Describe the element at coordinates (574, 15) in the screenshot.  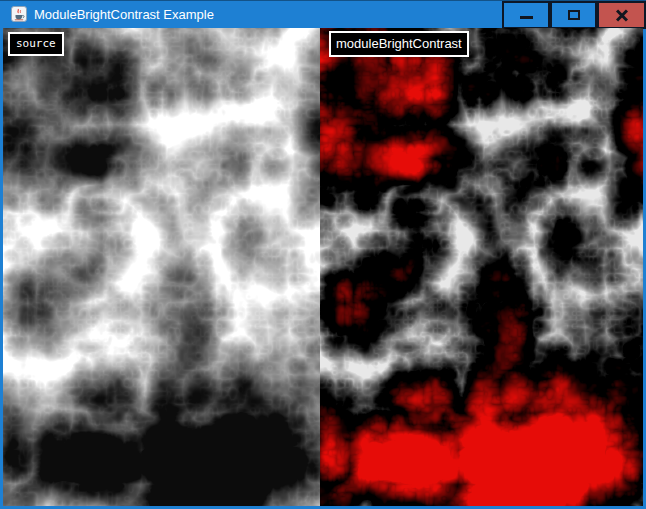
I see `window-controls` at that location.